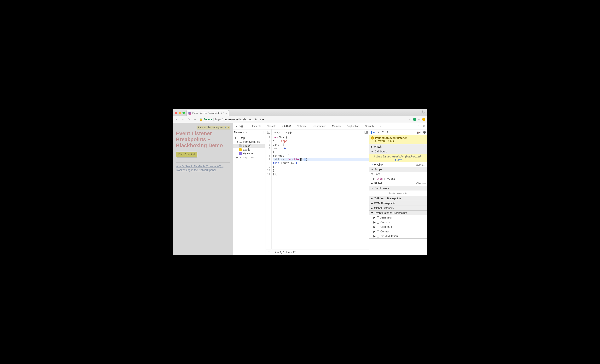 Image resolution: width=600 pixels, height=364 pixels. I want to click on tab-application: Application, so click(353, 126).